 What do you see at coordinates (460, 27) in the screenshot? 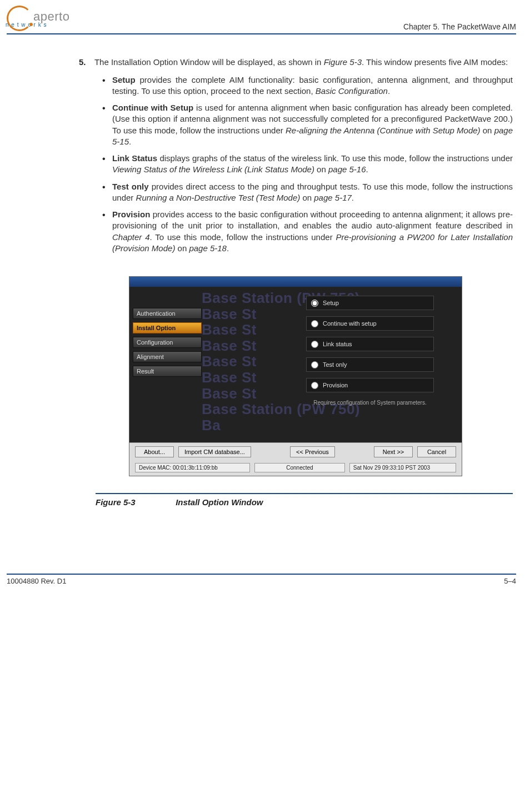
I see `chapter-label: Chapter 5. The PacketWave AIM` at bounding box center [460, 27].